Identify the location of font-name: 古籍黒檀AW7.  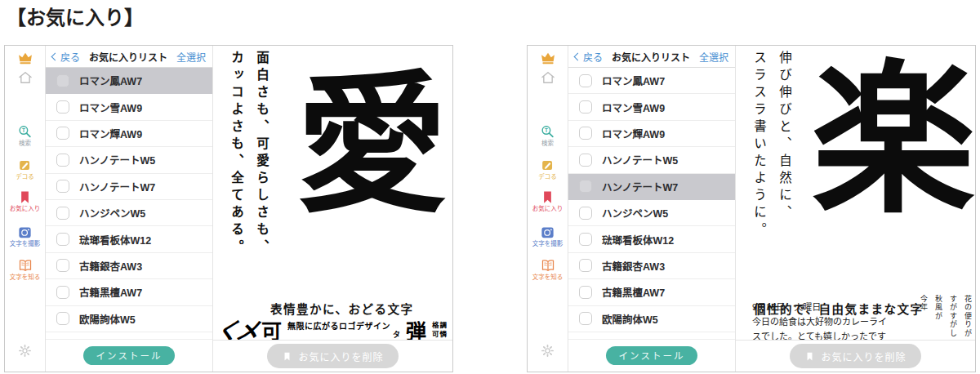
(634, 292).